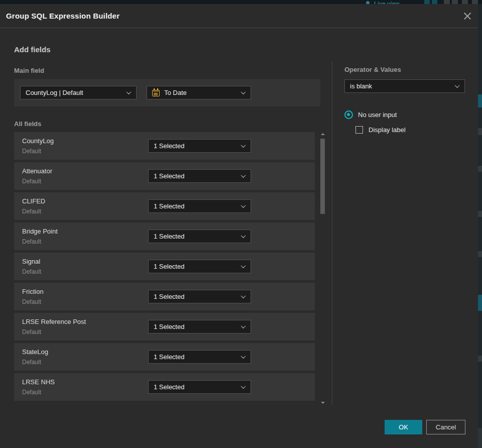  What do you see at coordinates (361, 86) in the screenshot?
I see `operator-dropdown-value: is blank` at bounding box center [361, 86].